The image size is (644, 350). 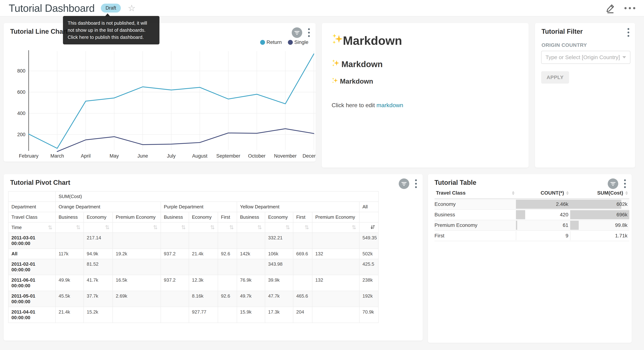 I want to click on legend-item-single: Single, so click(x=298, y=42).